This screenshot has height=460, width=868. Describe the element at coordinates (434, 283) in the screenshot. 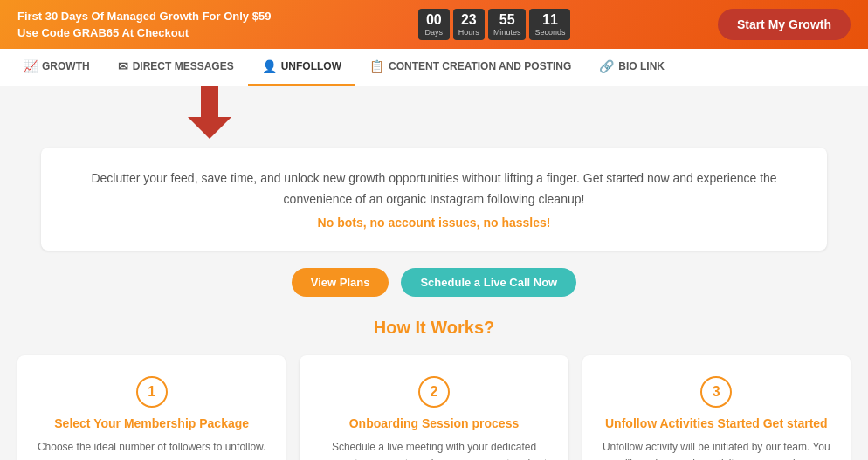

I see `cta-buttons-row: View Plans Schedule a Live Call Now` at that location.